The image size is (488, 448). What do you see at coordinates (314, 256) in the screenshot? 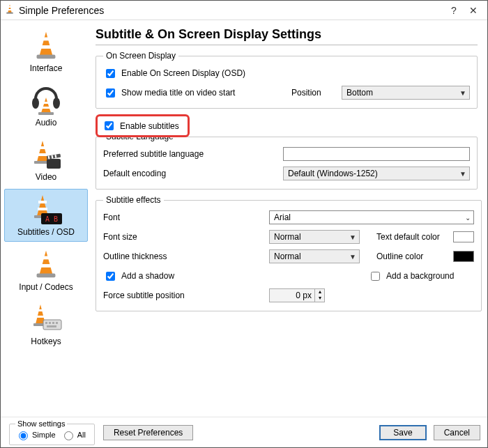
I see `outline-thickness-select: Normal▼` at bounding box center [314, 256].